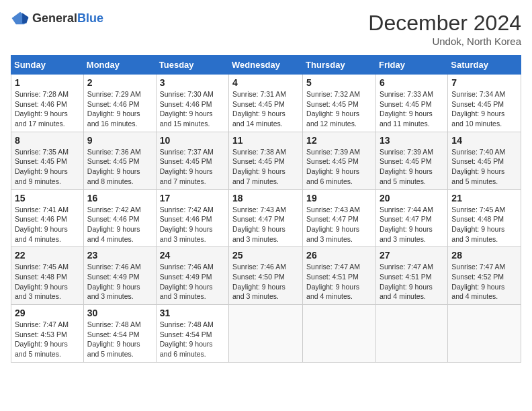  I want to click on day-number: 15, so click(47, 198).